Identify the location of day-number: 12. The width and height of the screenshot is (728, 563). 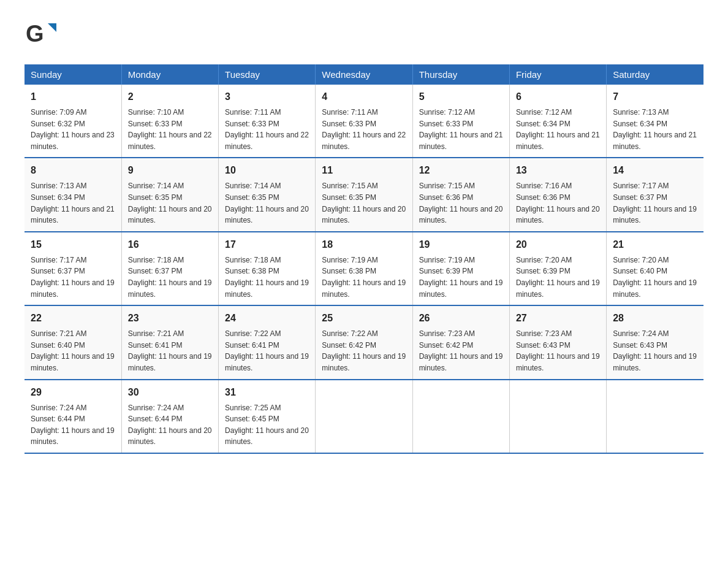
(461, 170).